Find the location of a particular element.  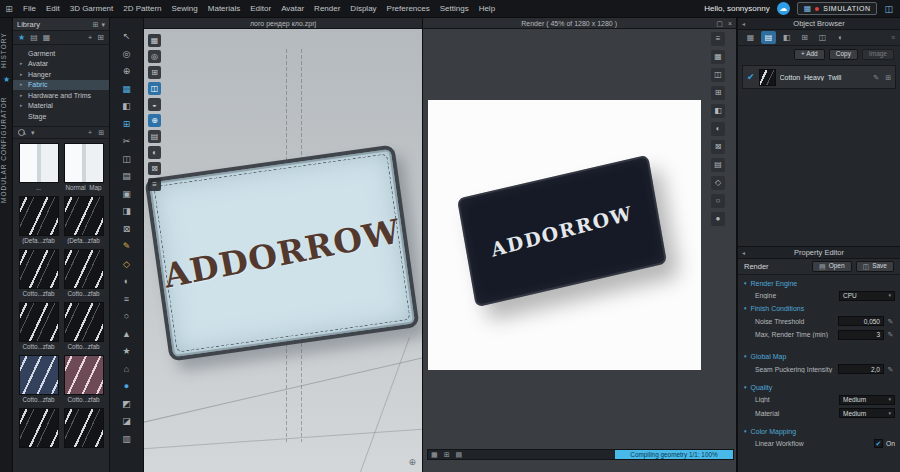

render-settings-icon: ≡ is located at coordinates (718, 39).